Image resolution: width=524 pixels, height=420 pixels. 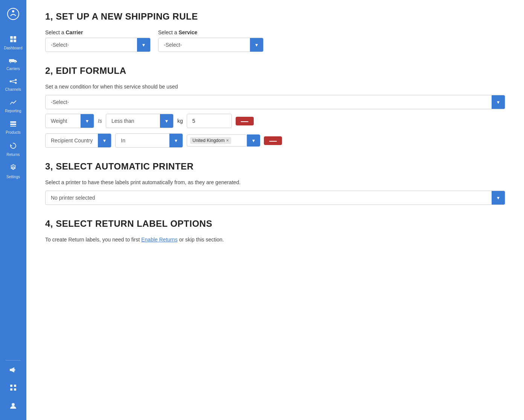 What do you see at coordinates (211, 41) in the screenshot?
I see `service-group: Select a Service -Select- ▾` at bounding box center [211, 41].